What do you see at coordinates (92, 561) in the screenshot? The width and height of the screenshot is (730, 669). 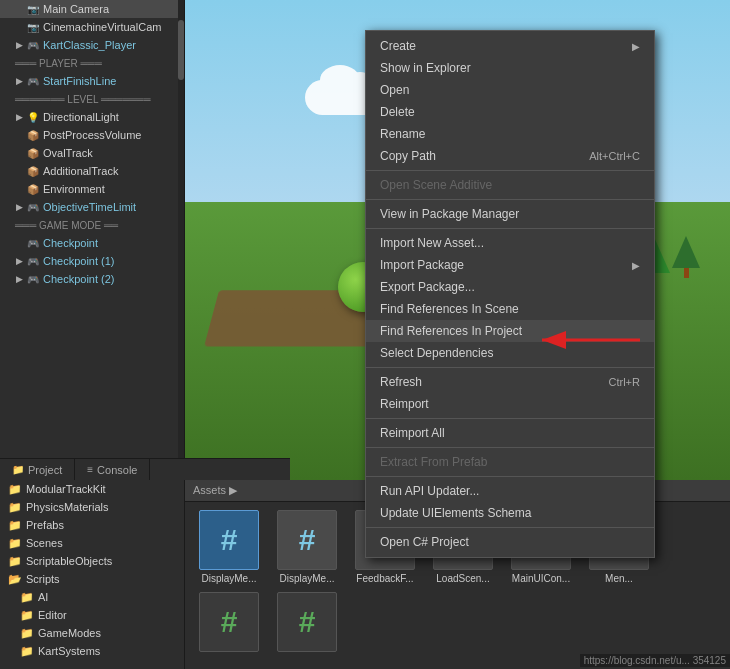 I see `file-item-scriptableobjects: 📁 ScriptableObjects` at bounding box center [92, 561].